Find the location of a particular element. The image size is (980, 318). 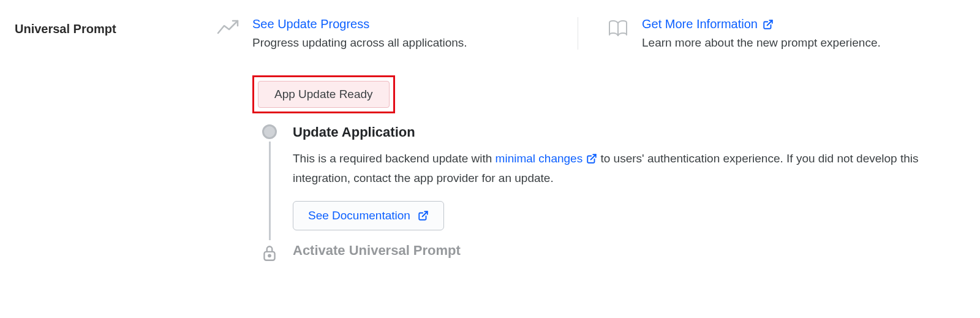

trend-up-icon is located at coordinates (228, 27).